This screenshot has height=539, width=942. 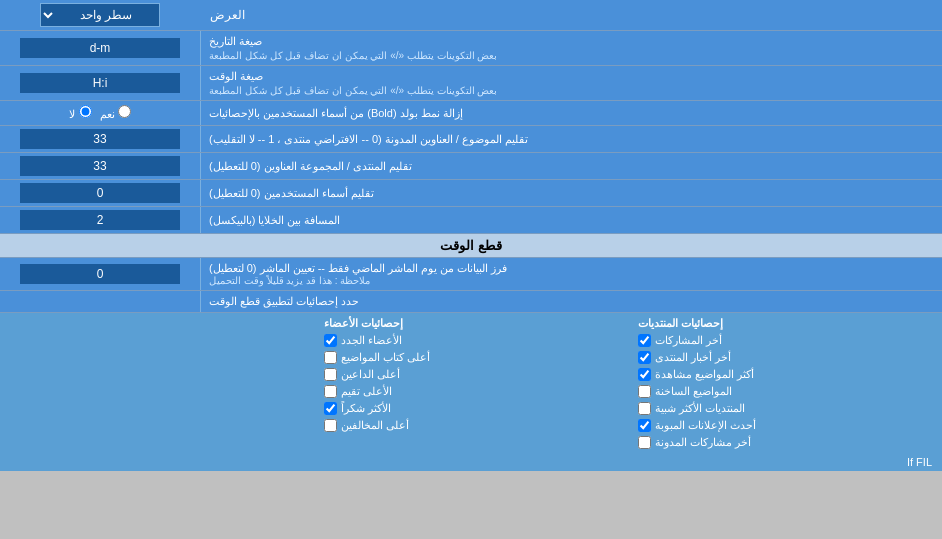 I want to click on chk-new-members-item: الأعضاء الجدد, so click(x=363, y=340).